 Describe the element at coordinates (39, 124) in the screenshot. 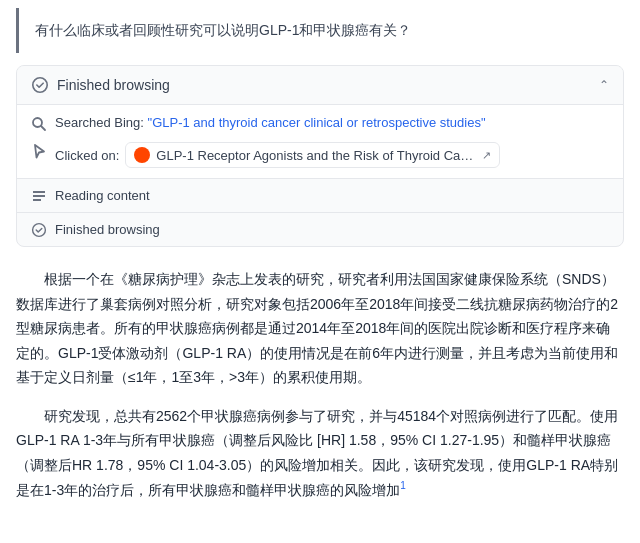

I see `search-icon` at that location.